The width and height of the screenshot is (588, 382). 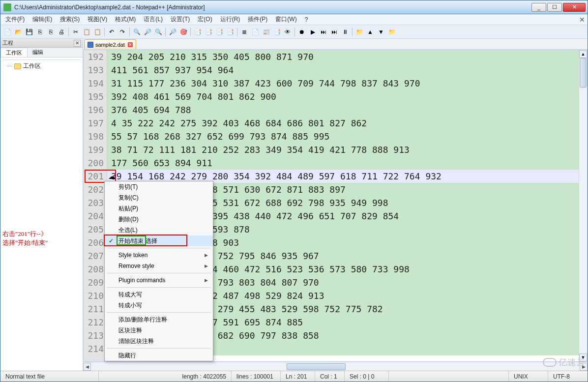 I want to click on line-number: 203, so click(x=93, y=203).